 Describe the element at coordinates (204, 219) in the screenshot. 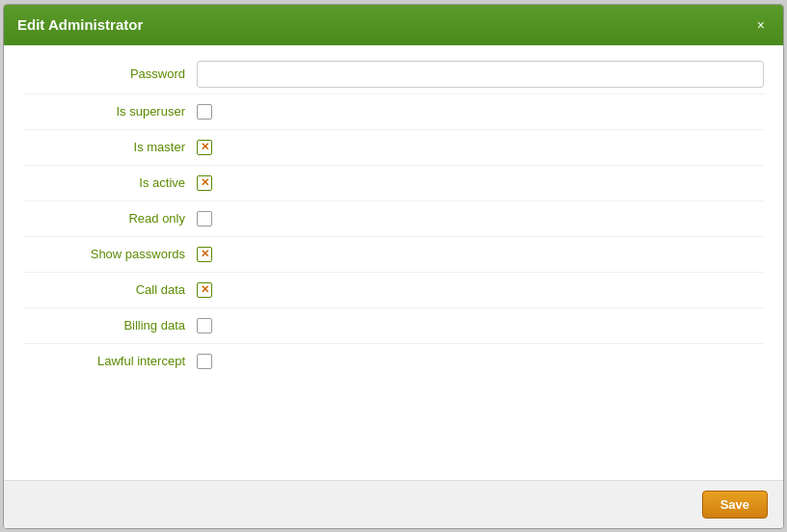

I see `read-only-checkbox-container` at that location.